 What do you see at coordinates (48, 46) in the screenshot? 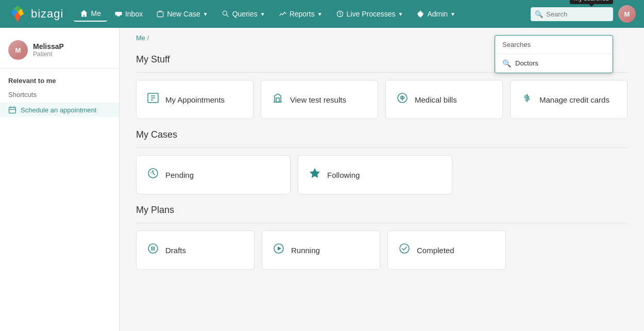
I see `sidebar-username: MelissaP` at bounding box center [48, 46].